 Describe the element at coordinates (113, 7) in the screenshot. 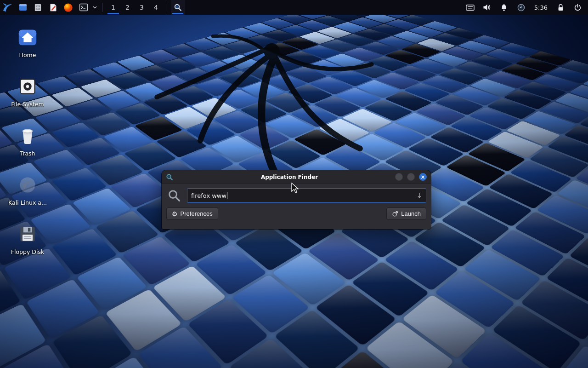

I see `workspace-label: 1` at that location.